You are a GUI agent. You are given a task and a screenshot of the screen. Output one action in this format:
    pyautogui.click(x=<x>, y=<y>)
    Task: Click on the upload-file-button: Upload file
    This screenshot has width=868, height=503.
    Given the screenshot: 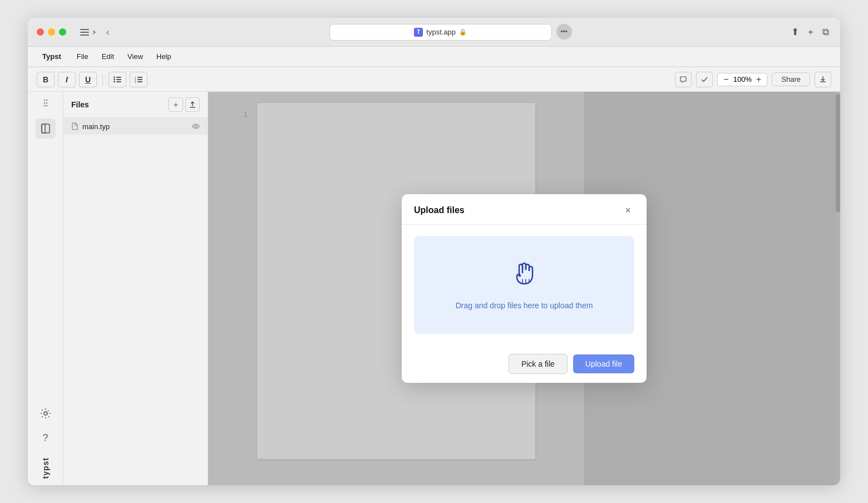 What is the action you would take?
    pyautogui.click(x=604, y=364)
    